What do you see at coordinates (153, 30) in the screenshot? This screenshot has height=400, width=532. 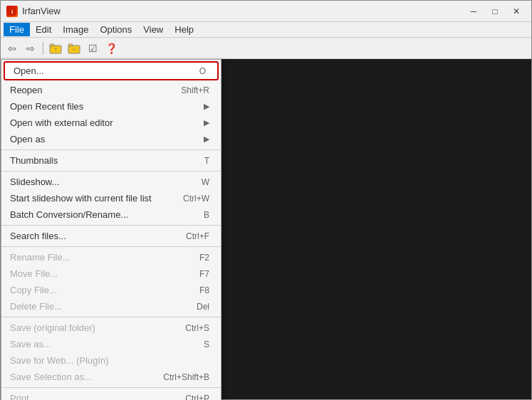 I see `menu-view: View` at bounding box center [153, 30].